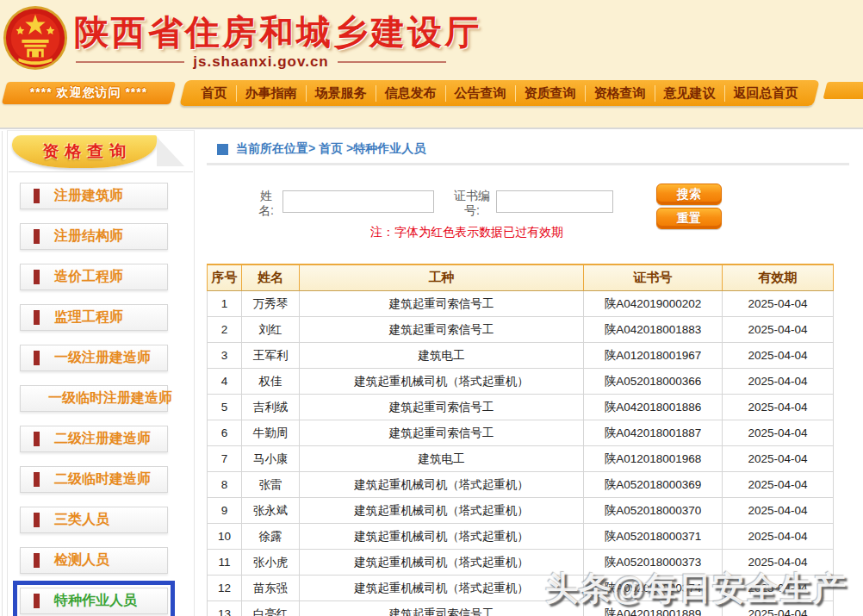 The image size is (863, 616). Describe the element at coordinates (94, 520) in the screenshot. I see `sidebar-item: 三类人员` at that location.